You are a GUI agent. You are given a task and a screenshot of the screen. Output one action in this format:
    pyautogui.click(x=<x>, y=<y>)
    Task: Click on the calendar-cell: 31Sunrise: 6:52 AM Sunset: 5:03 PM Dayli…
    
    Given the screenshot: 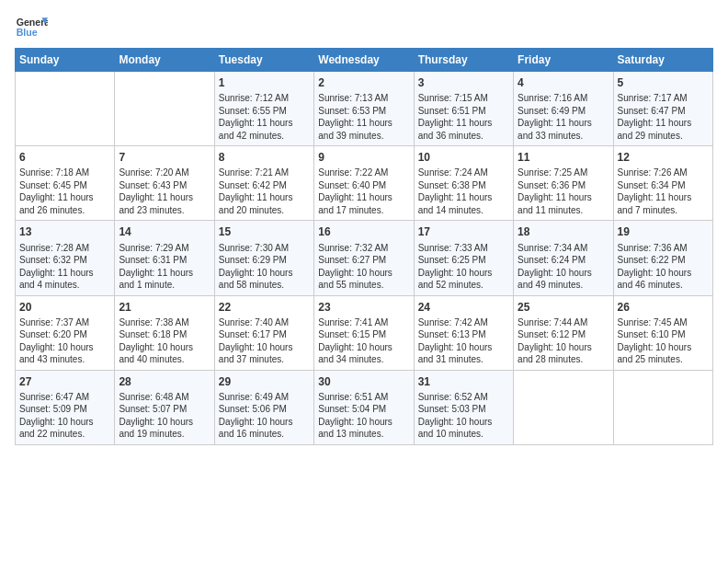 What is the action you would take?
    pyautogui.click(x=463, y=407)
    